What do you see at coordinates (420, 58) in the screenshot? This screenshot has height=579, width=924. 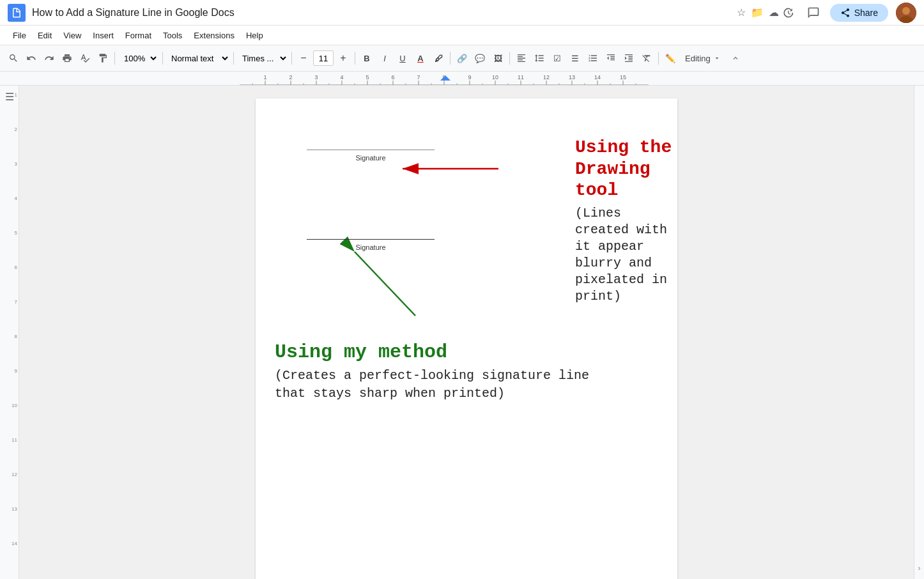 I see `font-color-button: A` at bounding box center [420, 58].